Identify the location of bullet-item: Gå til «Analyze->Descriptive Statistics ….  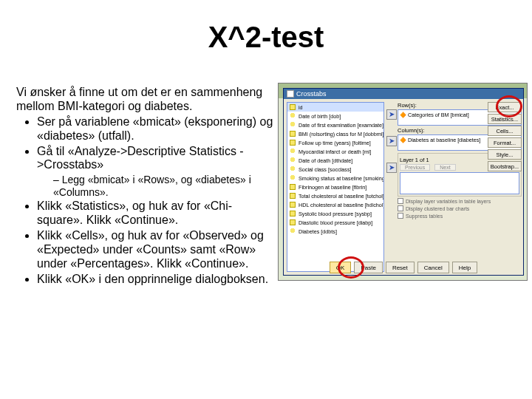
(157, 171).